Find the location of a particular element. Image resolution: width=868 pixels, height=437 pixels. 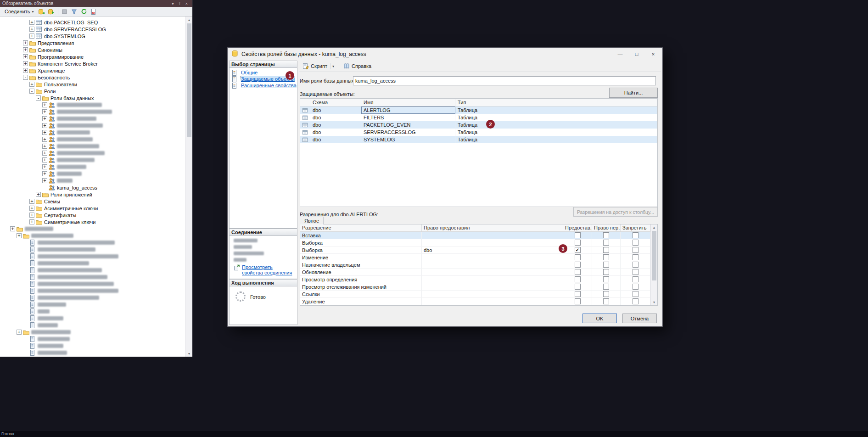

tree-scrollbar: ▲ ▼ is located at coordinates (189, 186).